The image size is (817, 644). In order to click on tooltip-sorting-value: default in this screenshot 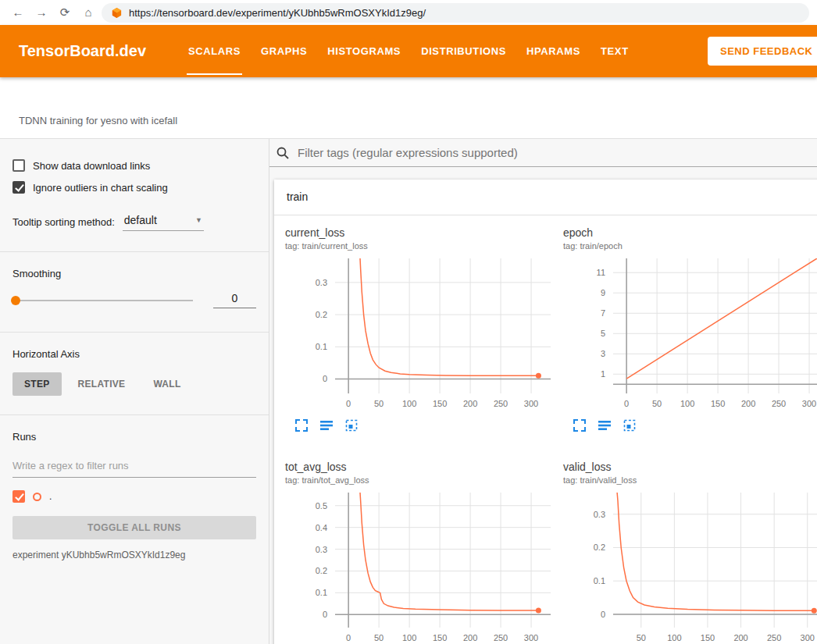, I will do `click(141, 220)`.